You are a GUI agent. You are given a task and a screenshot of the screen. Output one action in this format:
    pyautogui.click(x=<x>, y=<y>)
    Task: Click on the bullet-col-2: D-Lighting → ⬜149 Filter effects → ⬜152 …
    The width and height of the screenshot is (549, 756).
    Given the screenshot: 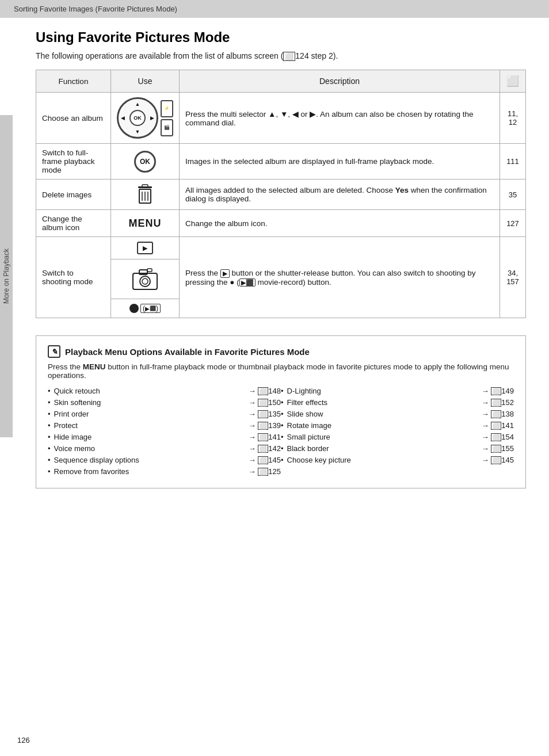 What is the action you would take?
    pyautogui.click(x=397, y=433)
    